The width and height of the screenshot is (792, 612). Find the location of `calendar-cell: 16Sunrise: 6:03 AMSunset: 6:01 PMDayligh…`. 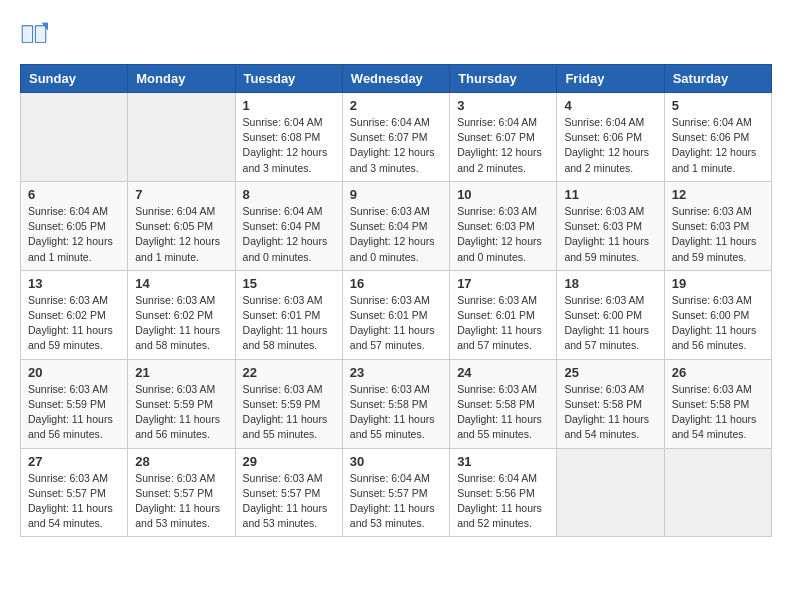

calendar-cell: 16Sunrise: 6:03 AMSunset: 6:01 PMDayligh… is located at coordinates (396, 314).